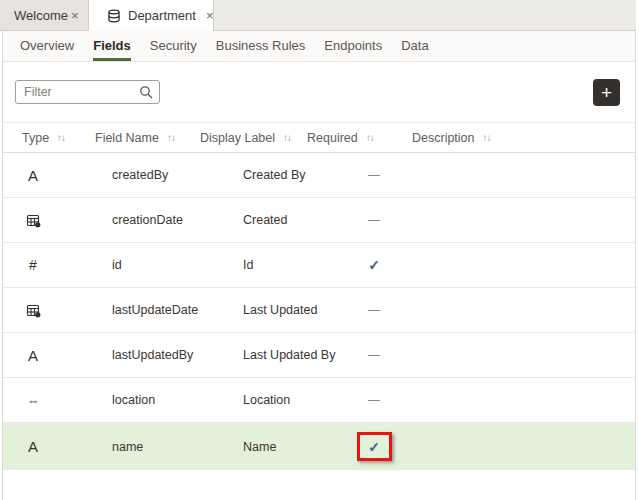 The height and width of the screenshot is (500, 639). Describe the element at coordinates (280, 310) in the screenshot. I see `display-label-cell: Last Updated` at that location.